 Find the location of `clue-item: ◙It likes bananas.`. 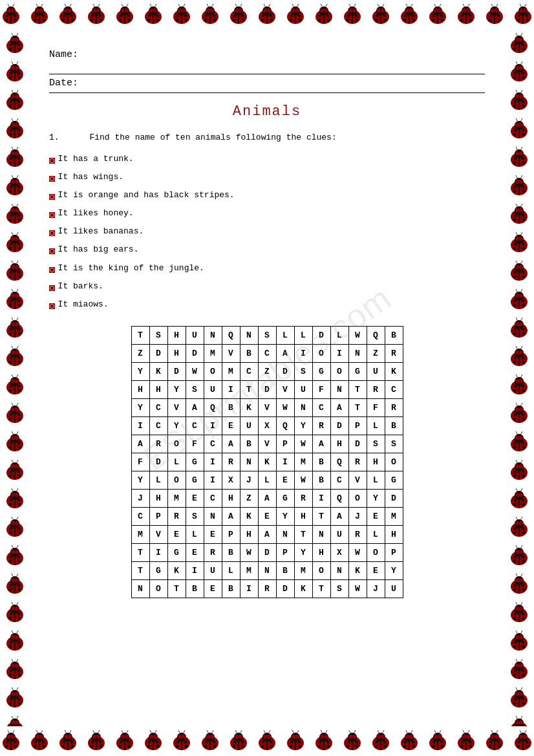

clue-item: ◙It likes bananas. is located at coordinates (267, 233).